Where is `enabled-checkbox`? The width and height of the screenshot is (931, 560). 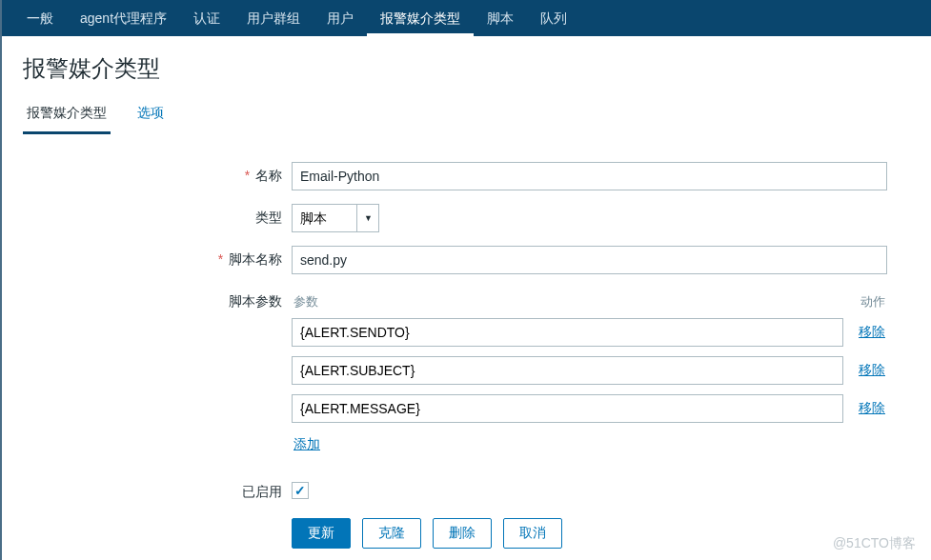 enabled-checkbox is located at coordinates (300, 490).